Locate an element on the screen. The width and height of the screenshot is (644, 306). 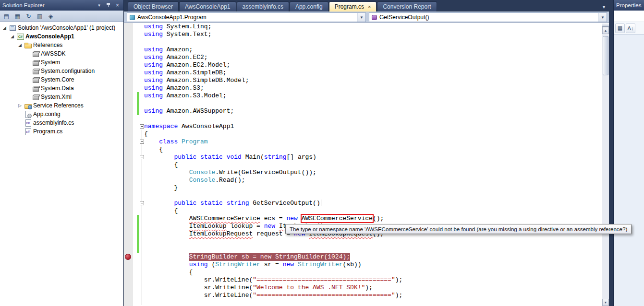
tree-item-assemblyinfo-cs: assemblyinfo.cs is located at coordinates (61, 123).